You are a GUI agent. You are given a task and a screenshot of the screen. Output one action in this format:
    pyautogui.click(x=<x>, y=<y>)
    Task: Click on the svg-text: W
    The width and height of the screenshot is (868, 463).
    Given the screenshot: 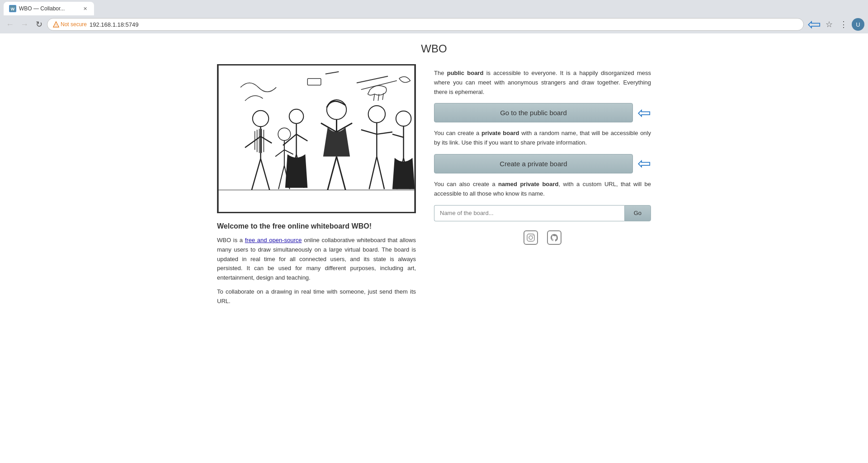 What is the action you would take?
    pyautogui.click(x=13, y=9)
    